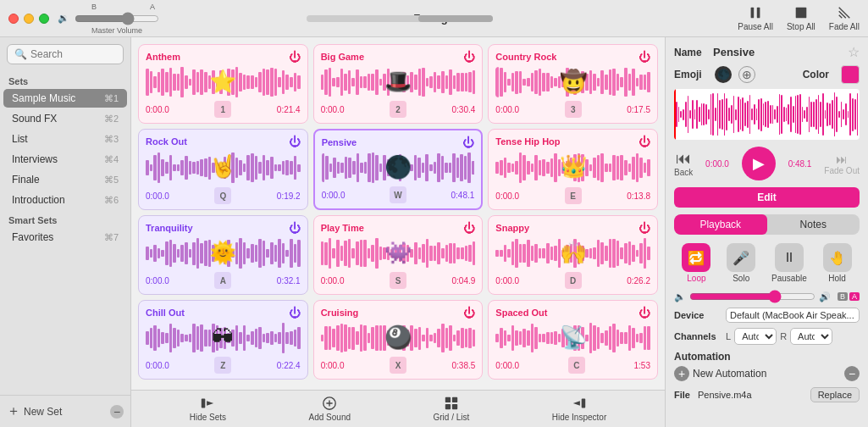 The image size is (868, 427). Describe the element at coordinates (767, 225) in the screenshot. I see `inspector-tabs: Playback Notes` at that location.